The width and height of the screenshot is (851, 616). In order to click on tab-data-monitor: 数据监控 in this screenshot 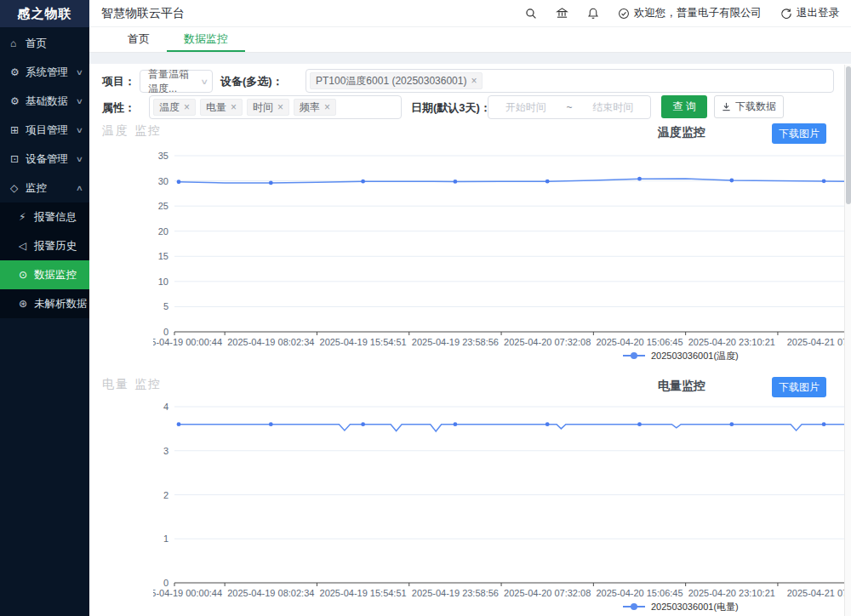, I will do `click(206, 39)`.